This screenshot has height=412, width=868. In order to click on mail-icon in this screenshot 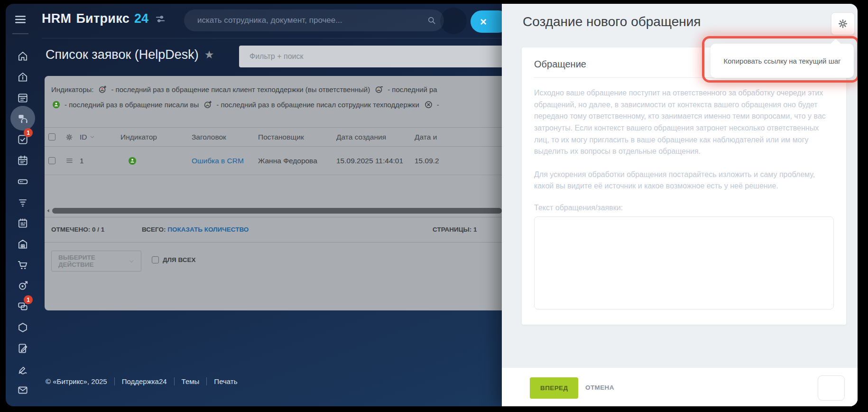, I will do `click(23, 390)`.